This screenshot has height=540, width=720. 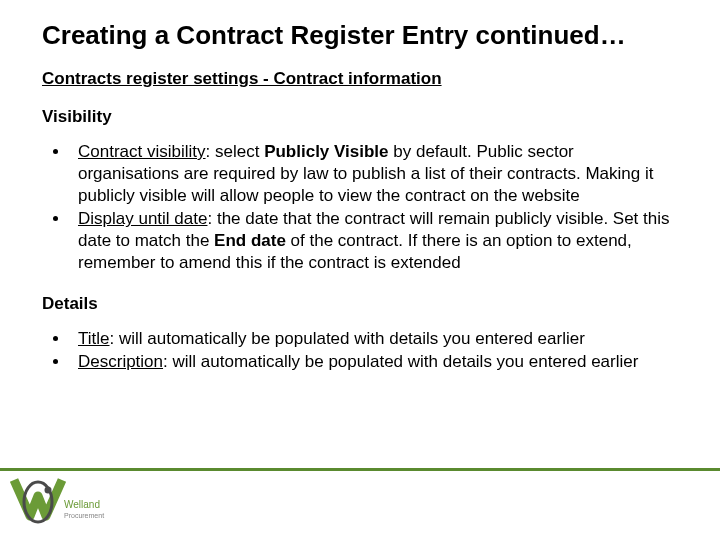 What do you see at coordinates (142, 152) in the screenshot?
I see `item-label: Contract visibility` at bounding box center [142, 152].